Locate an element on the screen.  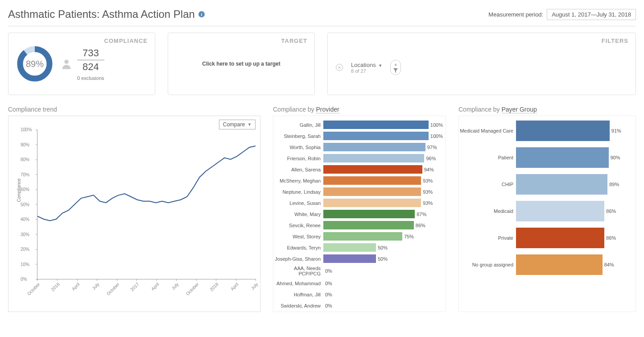
bar-track: 50% is located at coordinates (383, 259).